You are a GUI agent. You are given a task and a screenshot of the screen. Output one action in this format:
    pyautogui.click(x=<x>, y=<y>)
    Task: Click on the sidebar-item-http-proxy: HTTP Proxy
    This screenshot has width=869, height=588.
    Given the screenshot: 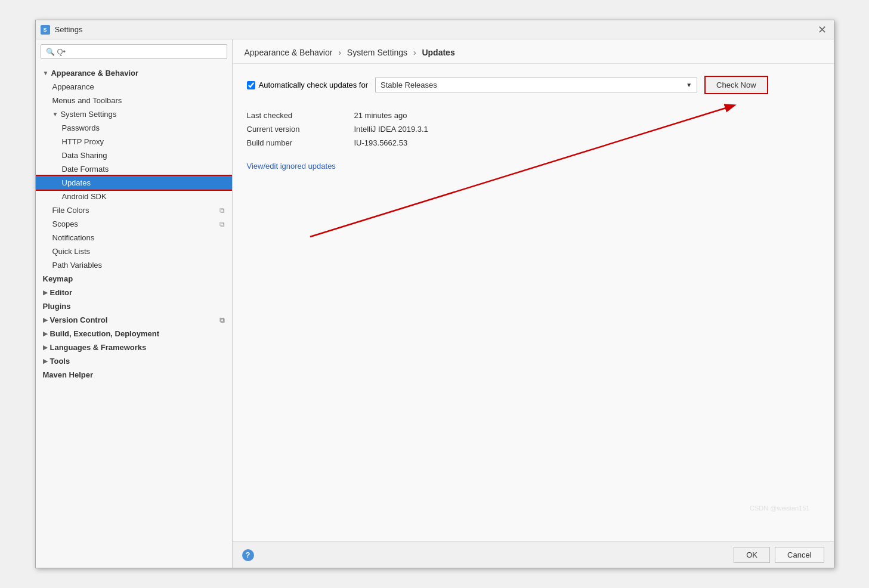 What is the action you would take?
    pyautogui.click(x=134, y=142)
    